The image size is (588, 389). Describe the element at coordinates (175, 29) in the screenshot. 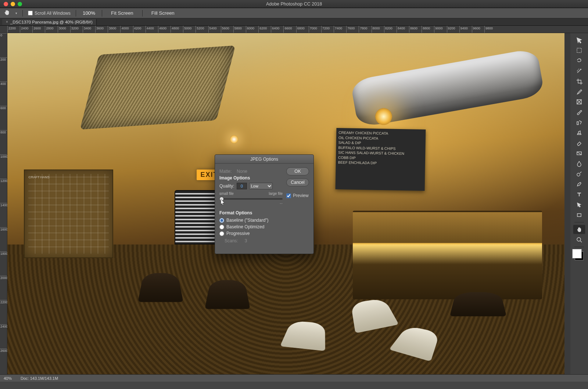

I see `ruler-tick: 4800` at that location.